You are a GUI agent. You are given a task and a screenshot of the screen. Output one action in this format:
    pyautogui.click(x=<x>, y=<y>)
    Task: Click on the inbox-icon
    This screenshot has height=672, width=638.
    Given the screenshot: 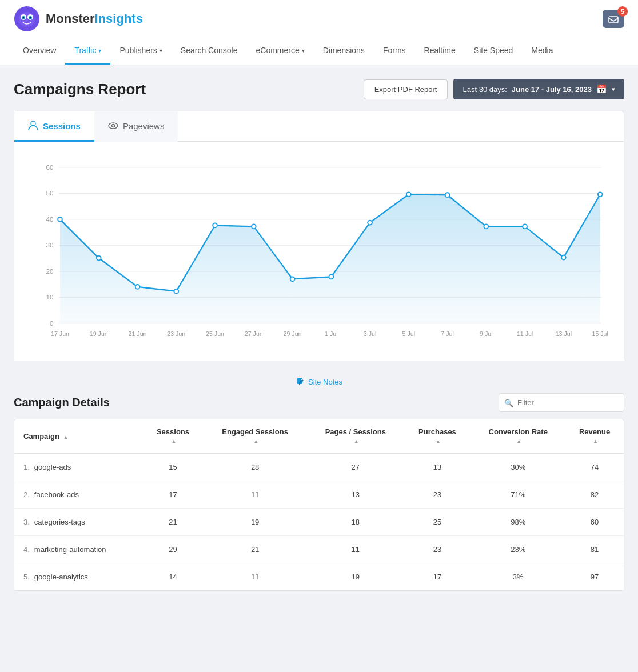 What is the action you would take?
    pyautogui.click(x=613, y=19)
    